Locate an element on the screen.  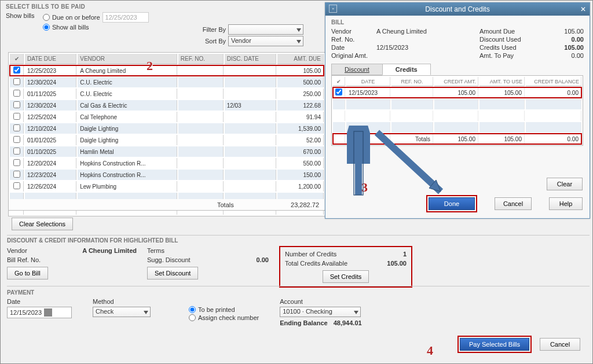
credit-row-checkbox is located at coordinates (339, 92).